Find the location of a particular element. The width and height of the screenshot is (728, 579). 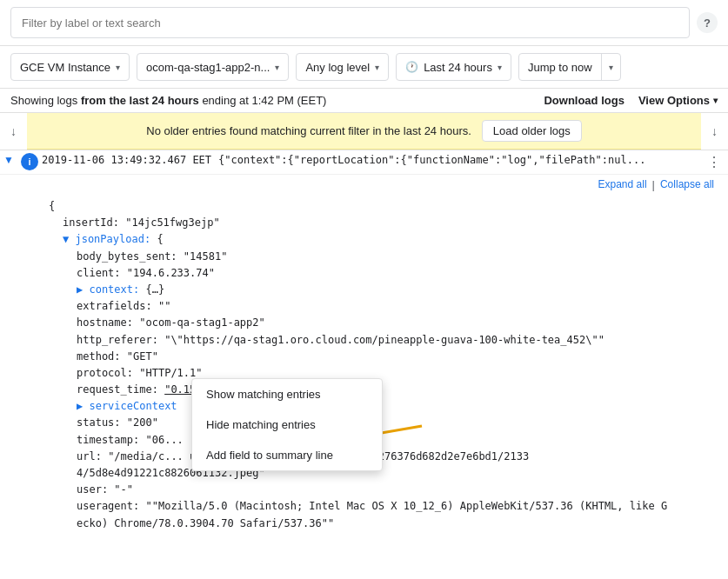

time-range-arrow: ▾ is located at coordinates (499, 68).